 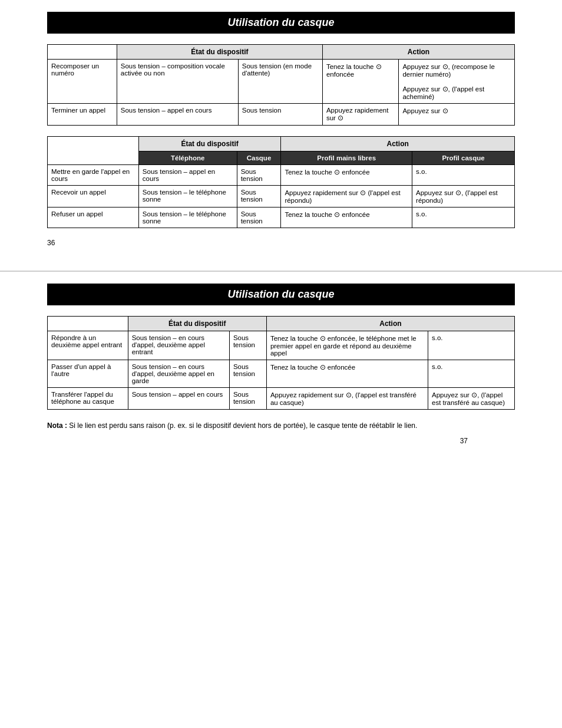 I want to click on table-row: Mettre en garde l'appel en cours Sous te…, so click(x=282, y=176).